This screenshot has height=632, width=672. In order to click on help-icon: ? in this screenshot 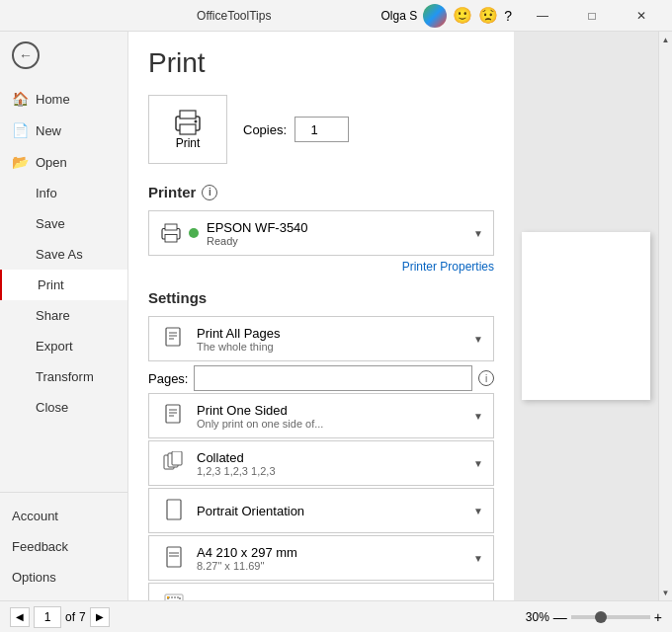, I will do `click(508, 16)`.